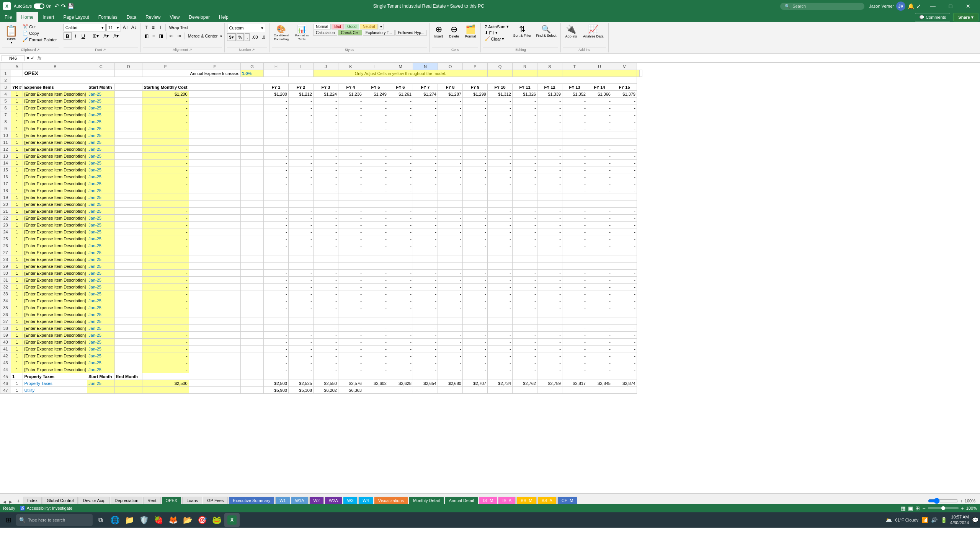 This screenshot has width=980, height=551. What do you see at coordinates (40, 40) in the screenshot?
I see `format-painter-button: 🖌️ Format Painter` at bounding box center [40, 40].